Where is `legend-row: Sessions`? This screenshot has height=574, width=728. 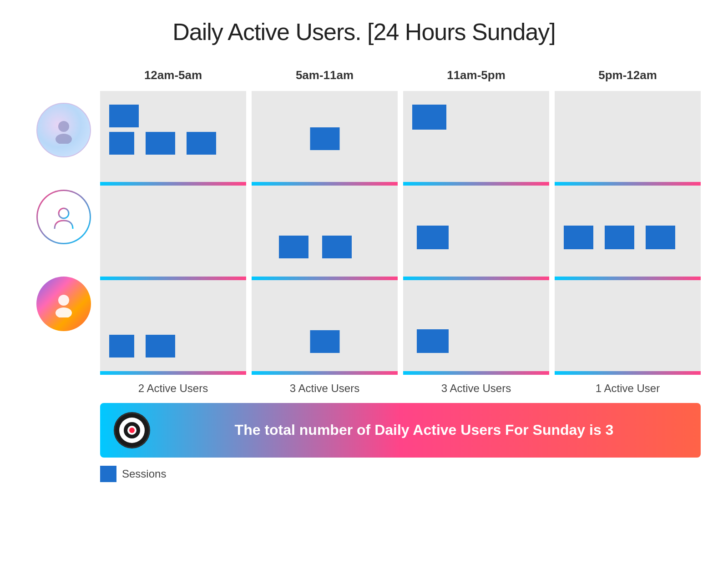 legend-row: Sessions is located at coordinates (364, 474).